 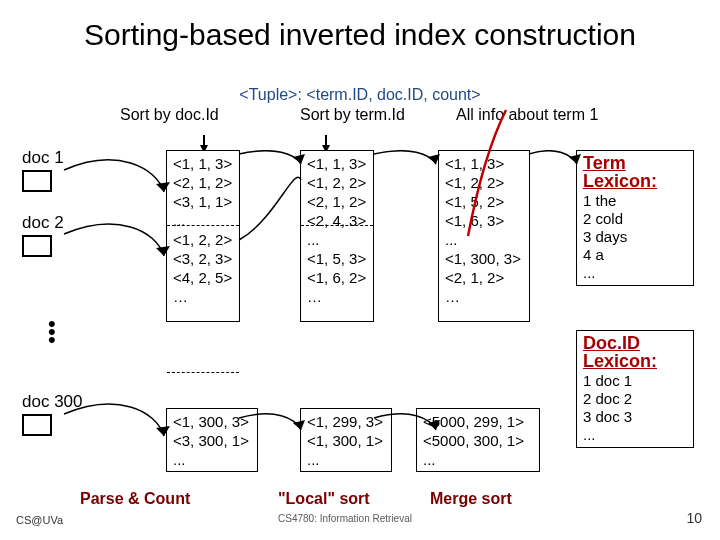 I want to click on parse-count-label: Parse & Count, so click(x=135, y=499).